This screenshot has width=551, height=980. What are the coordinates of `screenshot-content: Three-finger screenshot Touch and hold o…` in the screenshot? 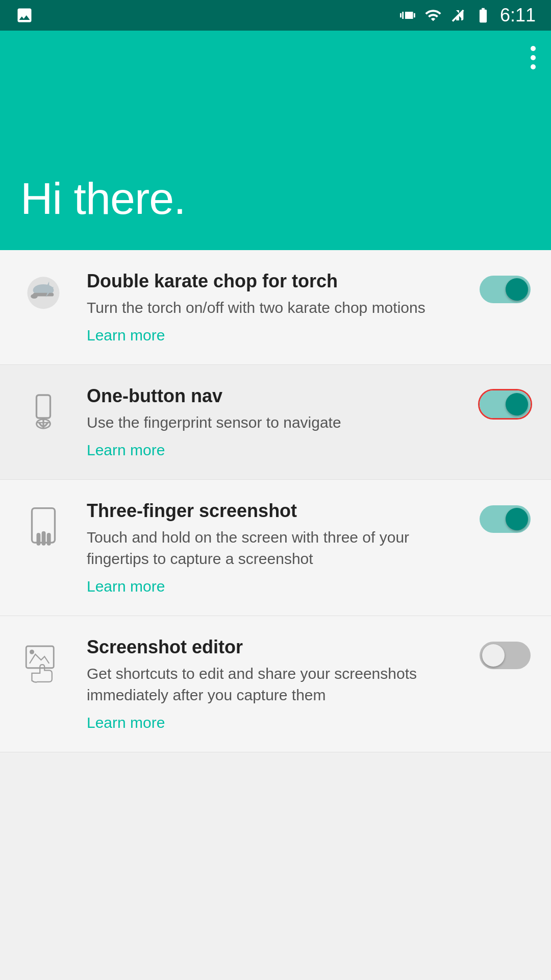 It's located at (276, 548).